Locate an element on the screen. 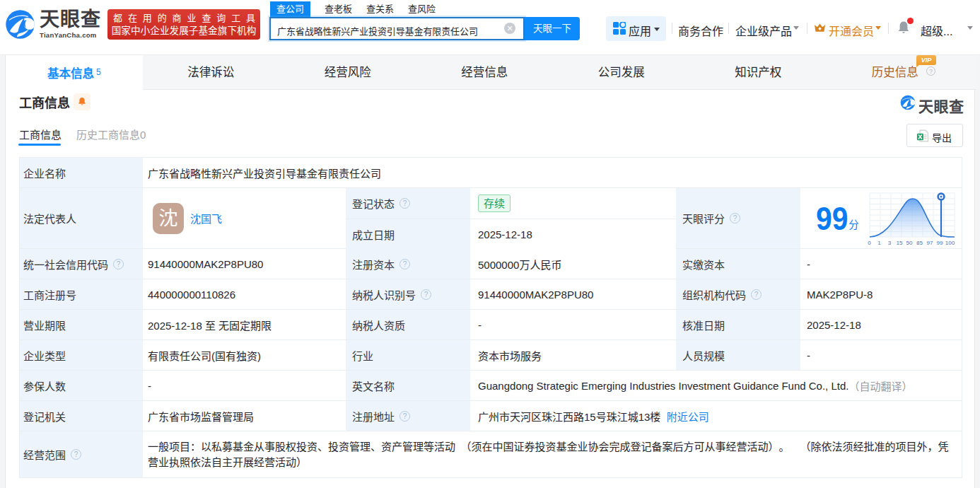 Image resolution: width=980 pixels, height=488 pixels. svg-text: 3 is located at coordinates (889, 243).